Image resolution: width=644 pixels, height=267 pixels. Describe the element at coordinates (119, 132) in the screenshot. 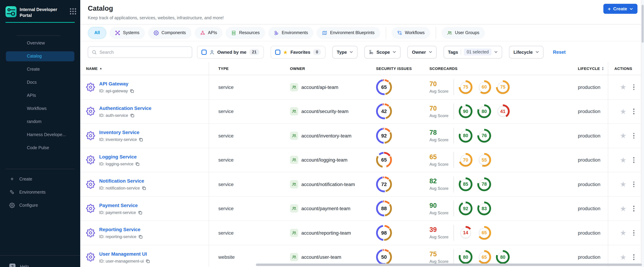

I see `entity-name-link: Inventory Service` at that location.